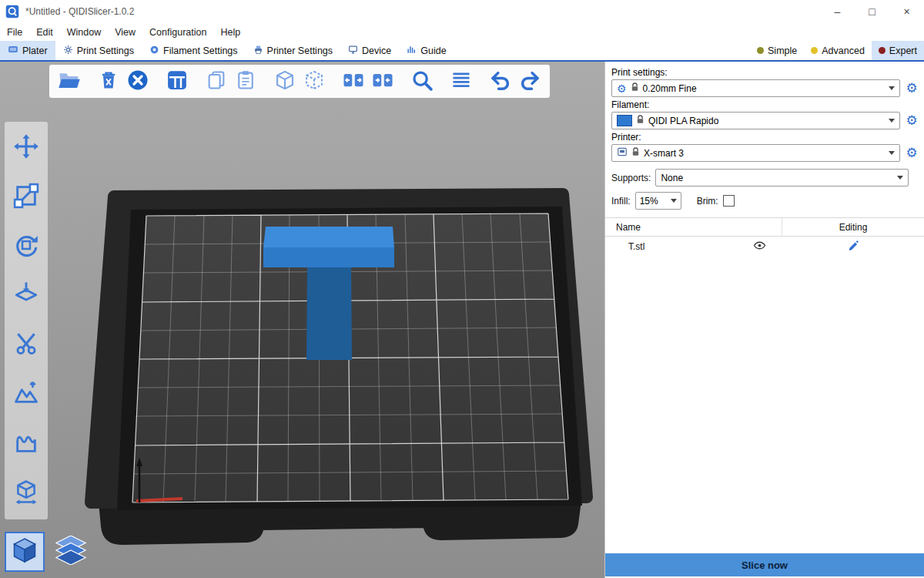 The width and height of the screenshot is (924, 578). I want to click on scale-button, so click(26, 197).